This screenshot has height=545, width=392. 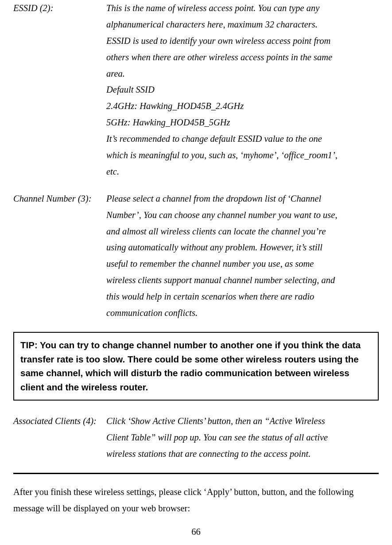 I want to click on channel-line: communication conflicts., so click(x=243, y=313).